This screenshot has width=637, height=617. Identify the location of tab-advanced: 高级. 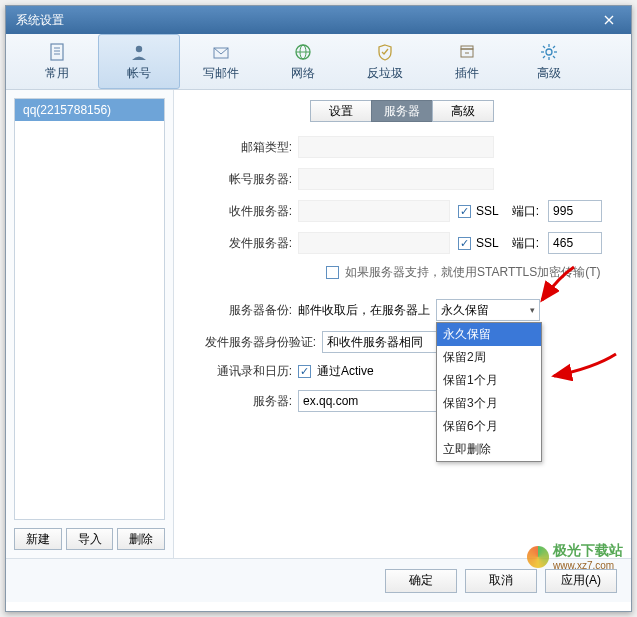
(549, 62).